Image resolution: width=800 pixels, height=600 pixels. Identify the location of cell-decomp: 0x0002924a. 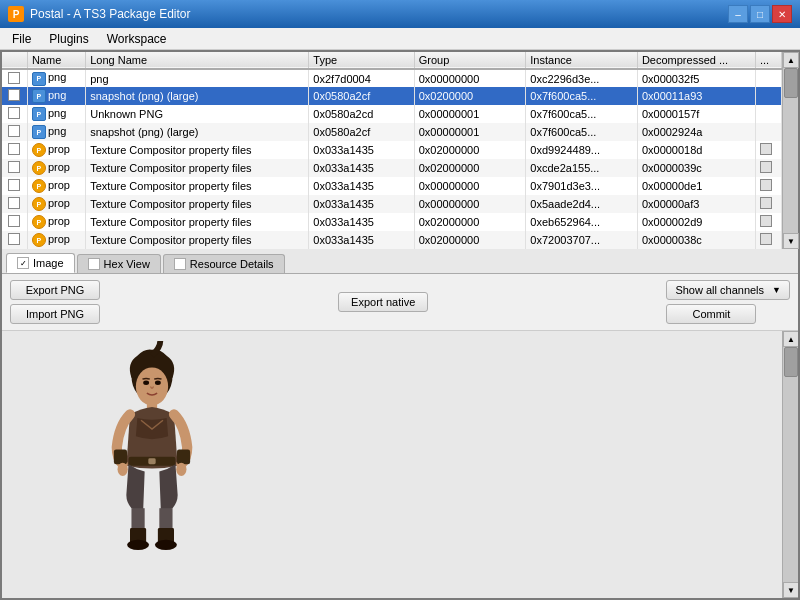
(696, 132).